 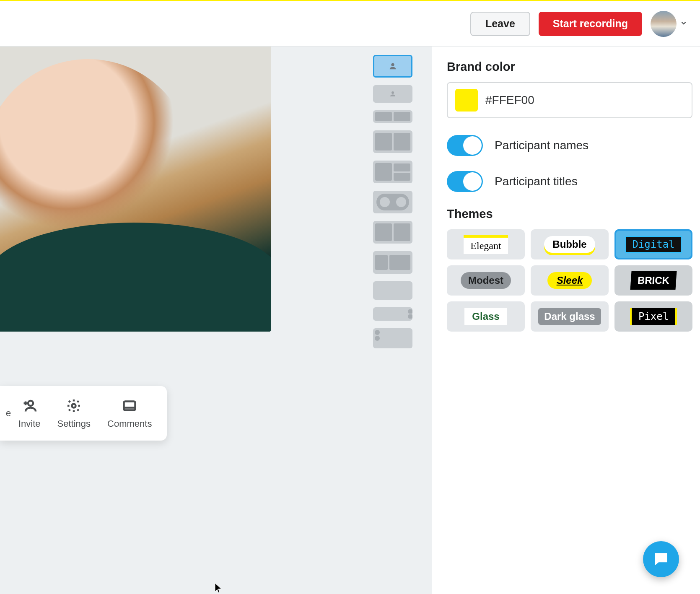 I want to click on leave-button: Leave, so click(x=500, y=24).